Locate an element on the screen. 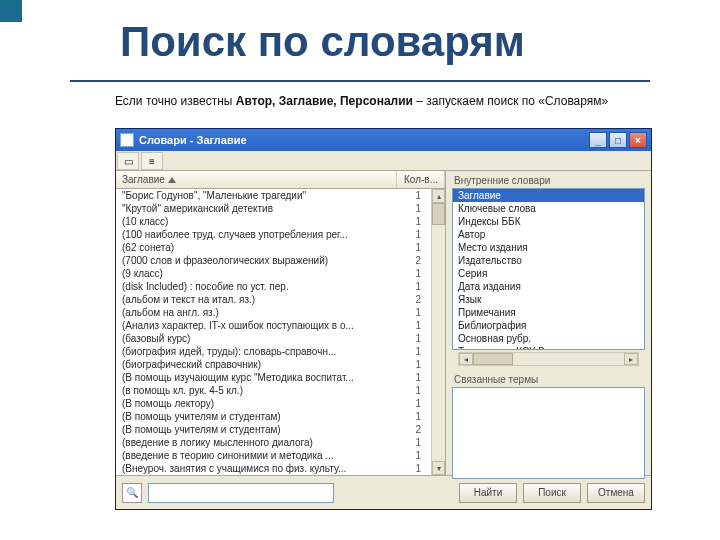 This screenshot has height=540, width=720. table-row: "Борис Годунов", "Маленькие трагедии"1 is located at coordinates (274, 196).